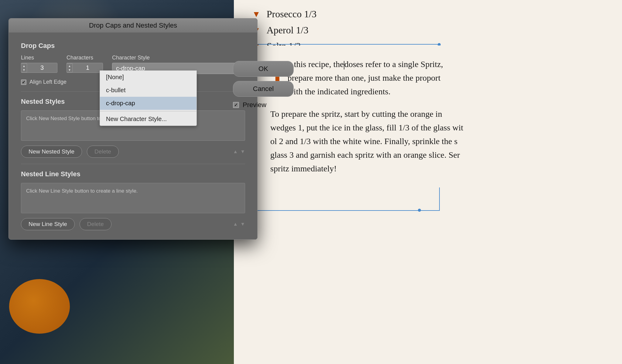 The image size is (622, 364). I want to click on nested-line-styles-label: Nested Line Styles, so click(133, 174).